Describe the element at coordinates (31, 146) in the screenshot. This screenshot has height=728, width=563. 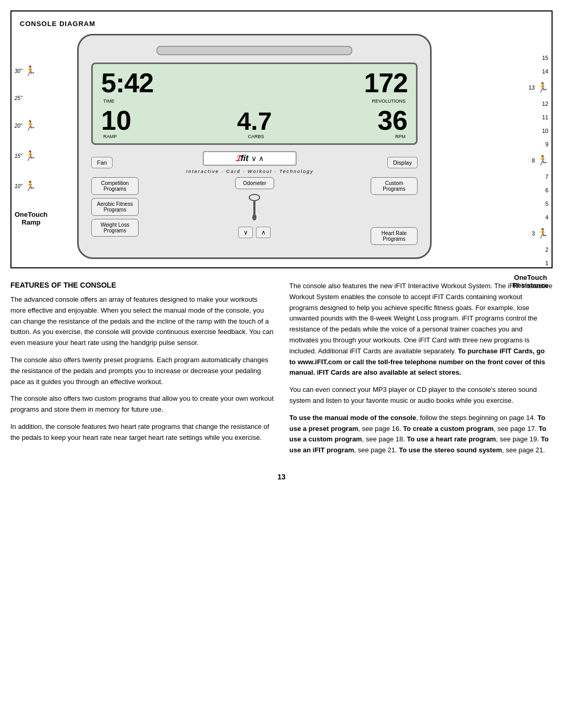
I see `left-ramp-panel: 30" 🏃 25" 20" 🏃 15" 🏃 10" 🏃` at that location.